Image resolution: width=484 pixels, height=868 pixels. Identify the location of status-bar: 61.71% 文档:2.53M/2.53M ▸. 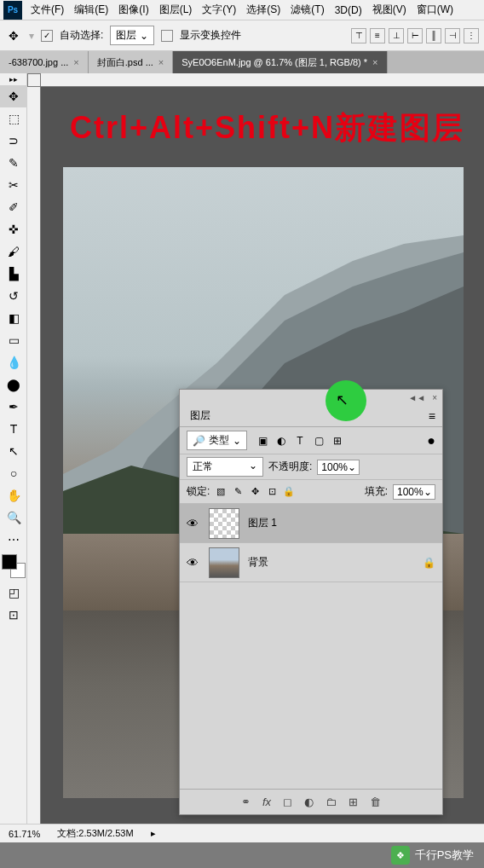
(242, 833).